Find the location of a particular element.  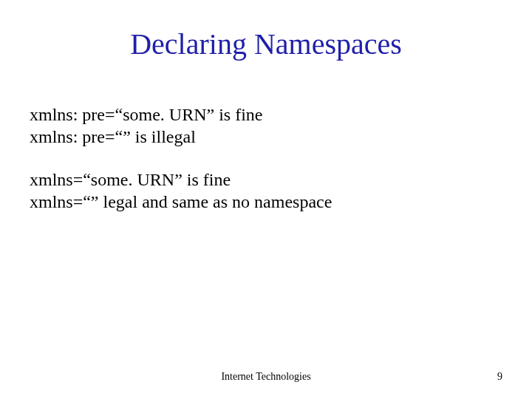

text-line: xmlns=“” legal and same as no namespace is located at coordinates (266, 202).